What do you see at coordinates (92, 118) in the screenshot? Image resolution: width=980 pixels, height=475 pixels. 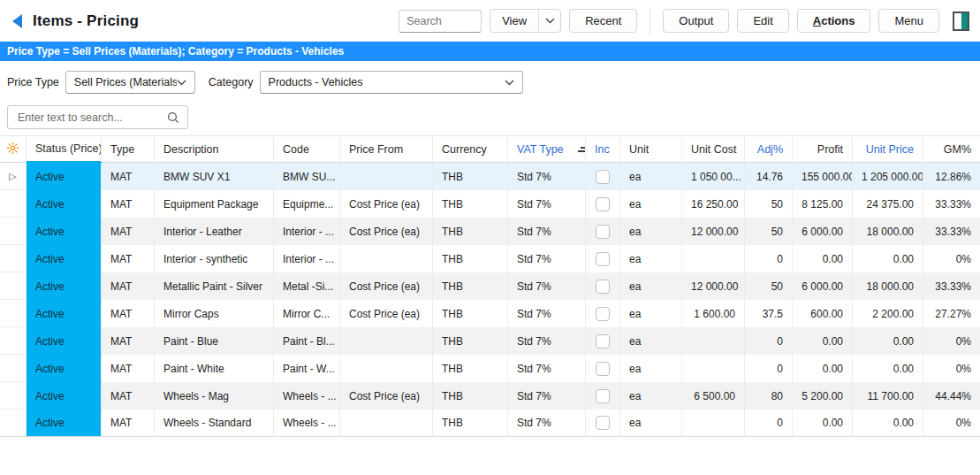 I see `grid-search-input` at bounding box center [92, 118].